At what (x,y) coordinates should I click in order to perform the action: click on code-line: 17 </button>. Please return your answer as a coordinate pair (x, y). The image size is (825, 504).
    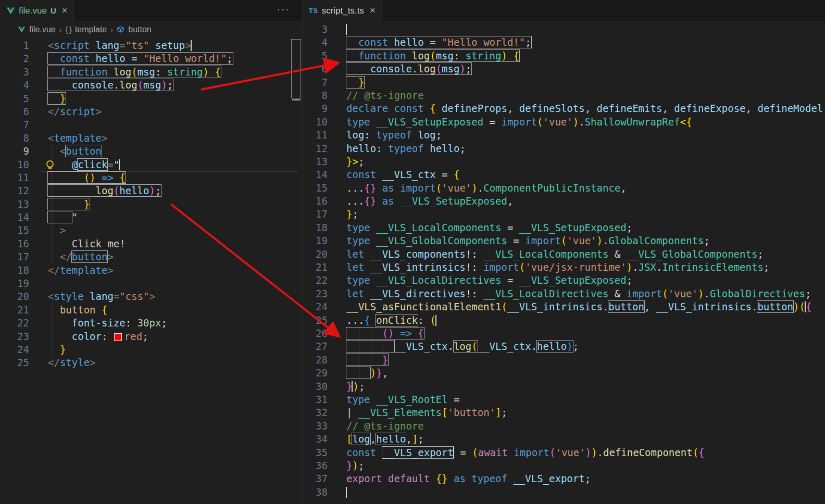
    Looking at the image, I should click on (151, 257).